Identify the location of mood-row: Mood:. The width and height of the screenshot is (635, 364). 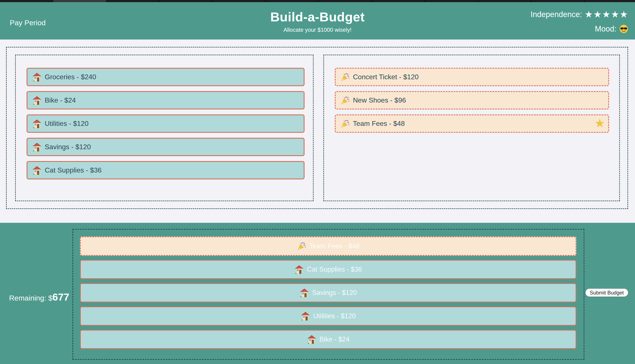
(580, 29).